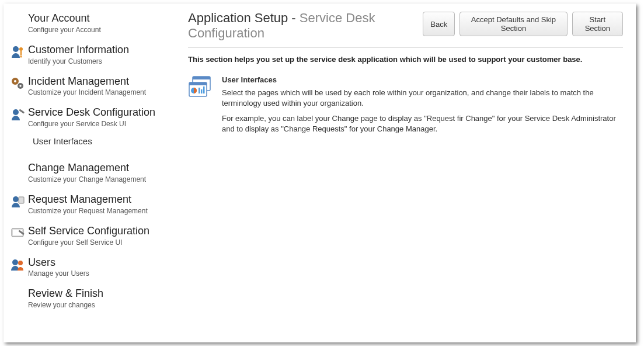  I want to click on intro-text: This section helps you set up the servic…, so click(405, 60).